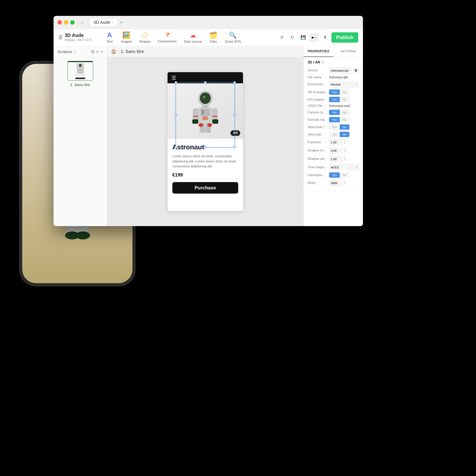 The height and width of the screenshot is (476, 476). What do you see at coordinates (334, 120) in the screenshot?
I see `animate-yes-button: Yes` at bounding box center [334, 120].